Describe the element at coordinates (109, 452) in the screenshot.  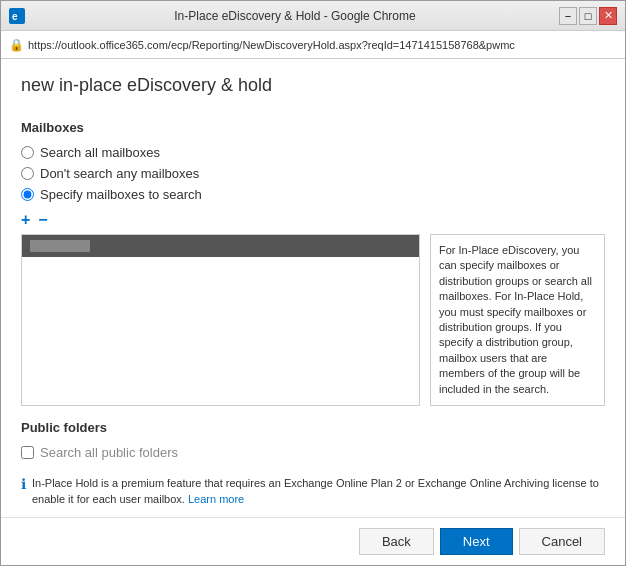
I see `search-all-public-folders-label: Search all public folders` at that location.